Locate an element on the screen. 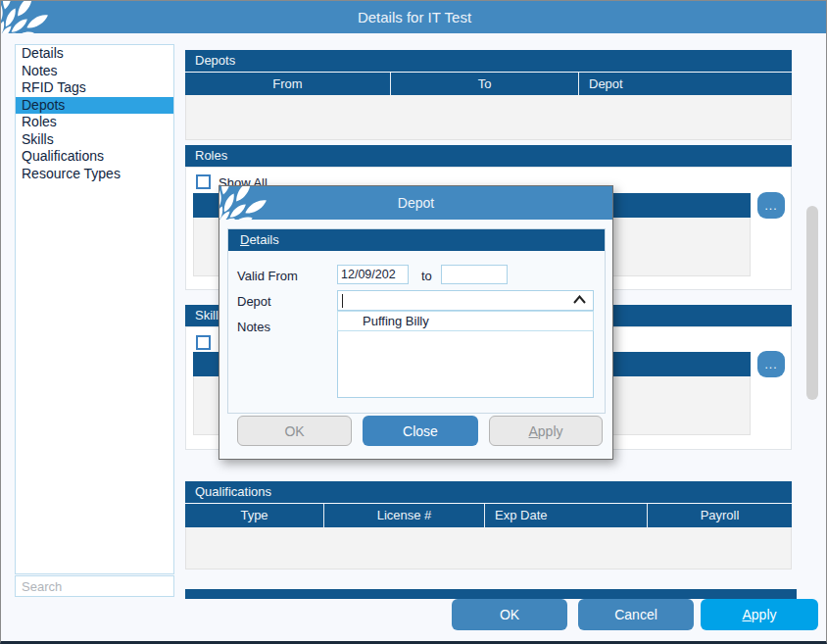 The image size is (827, 644). dialog-apply-button: Apply is located at coordinates (546, 431).